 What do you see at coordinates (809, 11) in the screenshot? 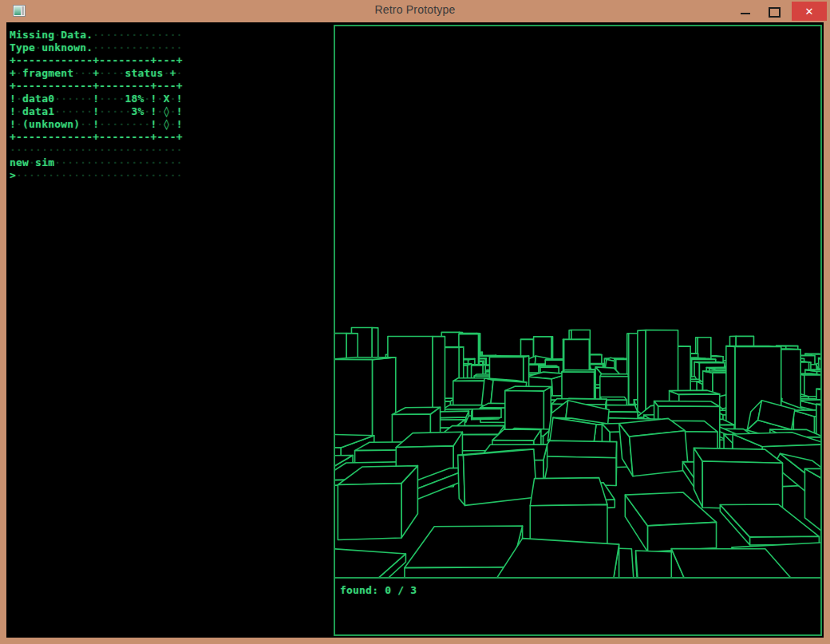
I see `close-button: ✕` at bounding box center [809, 11].